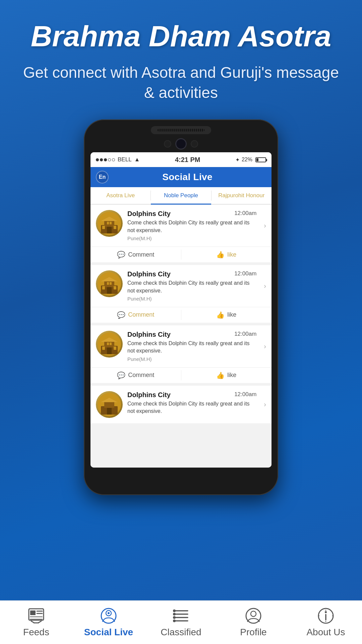 This screenshot has width=362, height=644. Describe the element at coordinates (232, 315) in the screenshot. I see `like-label-2: like` at that location.